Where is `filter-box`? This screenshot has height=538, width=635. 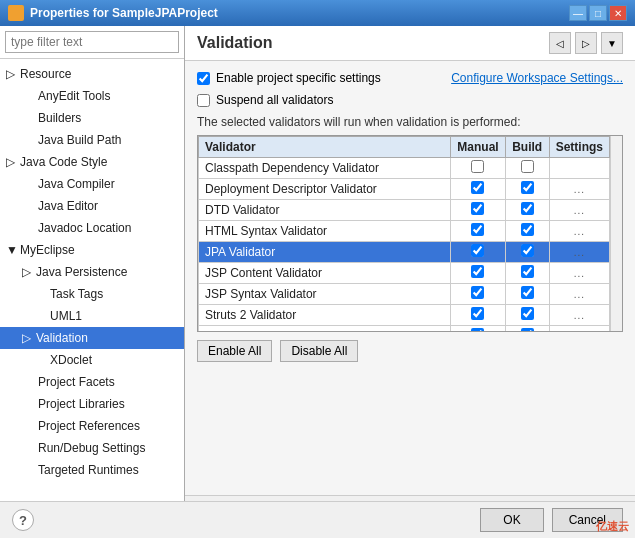 filter-box is located at coordinates (92, 42).